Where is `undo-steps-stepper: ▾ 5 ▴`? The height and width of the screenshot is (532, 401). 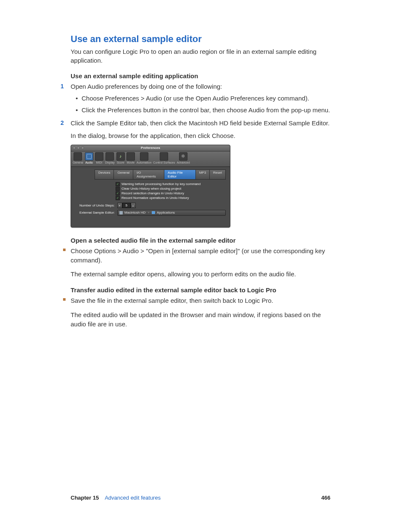 undo-steps-stepper: ▾ 5 ▴ is located at coordinates (127, 205).